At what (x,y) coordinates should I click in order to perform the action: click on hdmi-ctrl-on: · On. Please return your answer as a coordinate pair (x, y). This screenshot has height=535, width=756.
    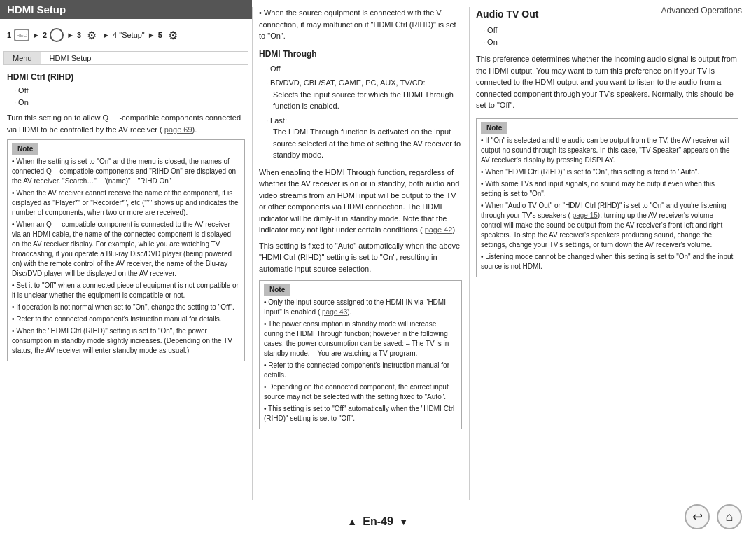
    Looking at the image, I should click on (130, 102).